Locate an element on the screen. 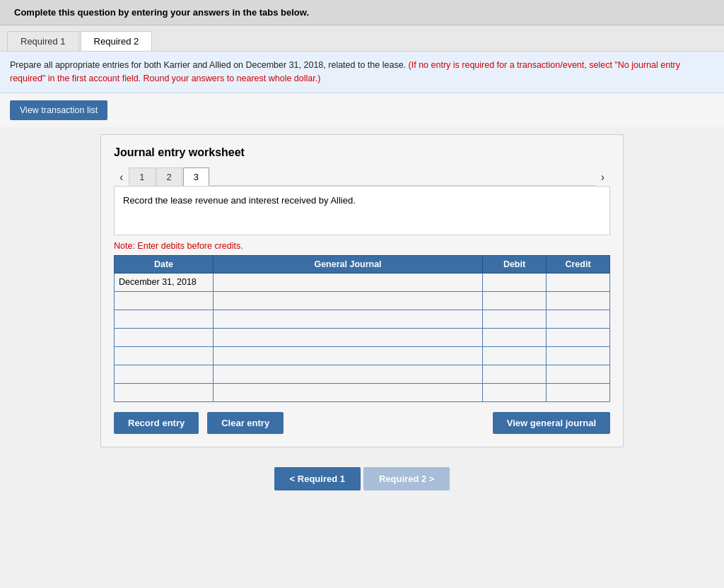 This screenshot has width=724, height=588. description-box: Record the lease revenue and interest re… is located at coordinates (362, 211).